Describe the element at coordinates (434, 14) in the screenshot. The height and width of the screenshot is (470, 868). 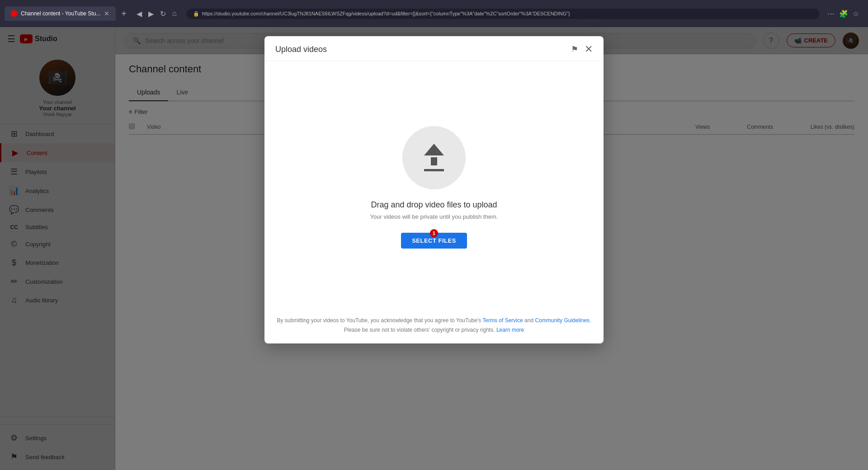
I see `browser-chrome: Channel content - YouTube Stu... ✕ + ◀ ▶…` at that location.